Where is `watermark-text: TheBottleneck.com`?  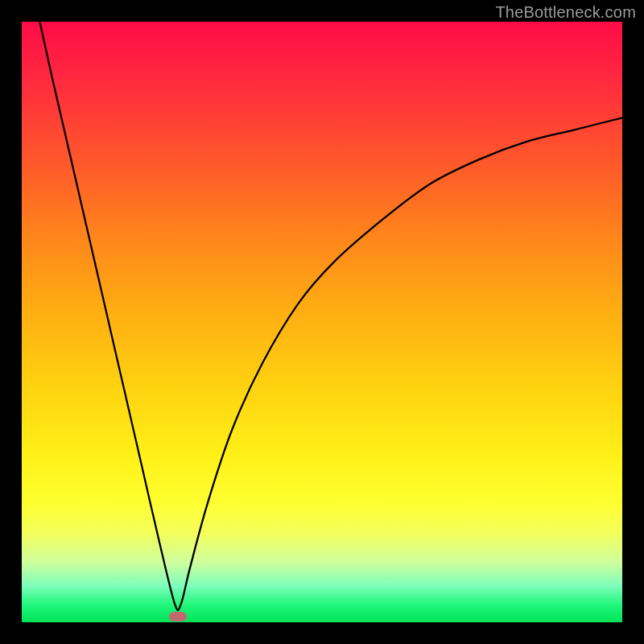 watermark-text: TheBottleneck.com is located at coordinates (565, 13).